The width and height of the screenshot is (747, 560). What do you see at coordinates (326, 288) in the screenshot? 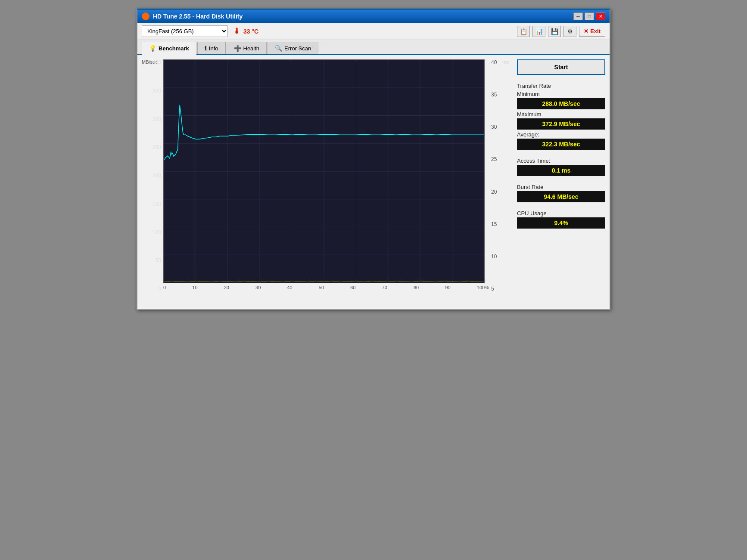
I see `x-axis-labels: 0 10 20 30 40 50 60 70 80 90 100%` at bounding box center [326, 288].